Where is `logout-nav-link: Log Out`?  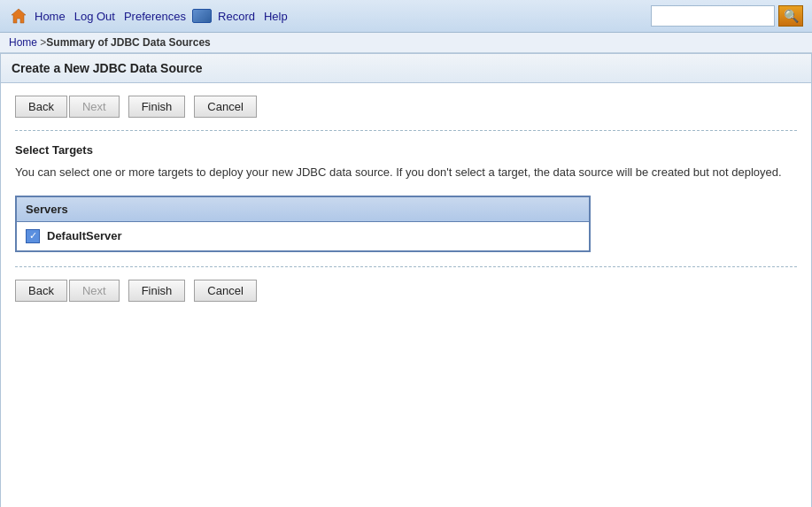 logout-nav-link: Log Out is located at coordinates (95, 16).